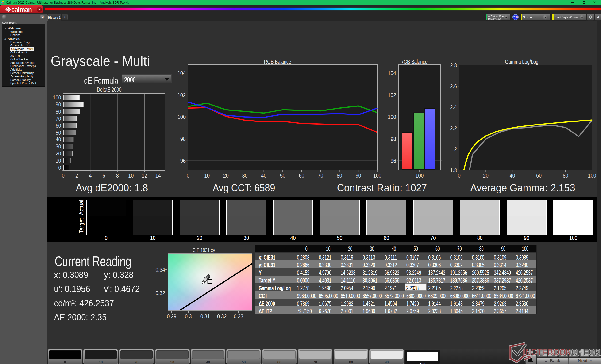 The width and height of the screenshot is (601, 364). What do you see at coordinates (267, 304) in the screenshot?
I see `svg-text: ΔE 2000` at bounding box center [267, 304].